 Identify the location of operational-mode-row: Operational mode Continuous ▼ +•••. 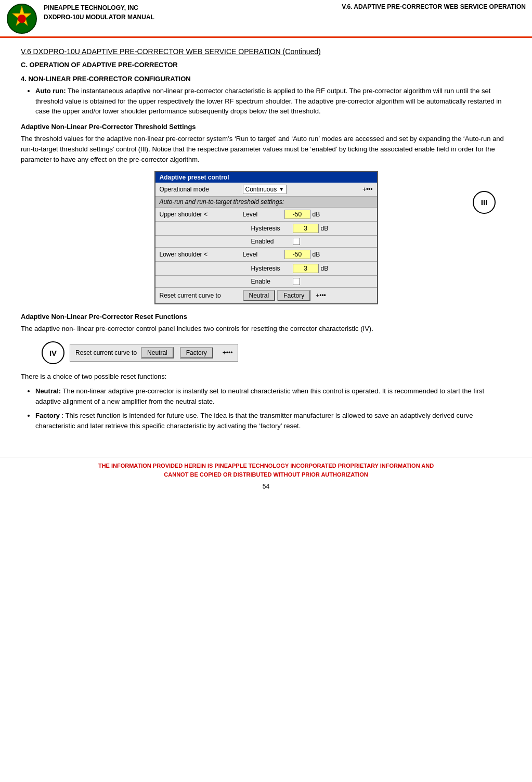
(266, 189).